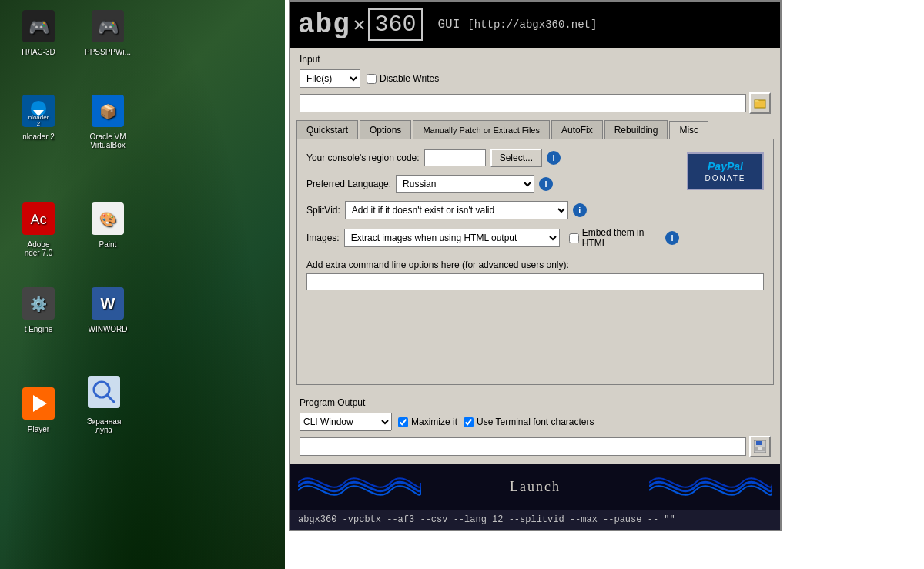  What do you see at coordinates (38, 219) in the screenshot?
I see `svg-text: Ac` at bounding box center [38, 219].